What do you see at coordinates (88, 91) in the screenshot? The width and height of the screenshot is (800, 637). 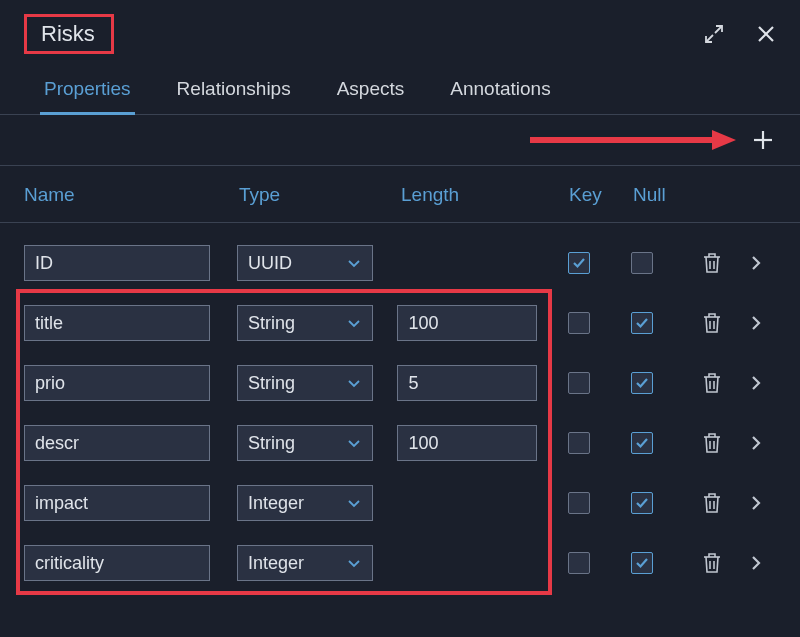 I see `tab-properties: Properties` at bounding box center [88, 91].